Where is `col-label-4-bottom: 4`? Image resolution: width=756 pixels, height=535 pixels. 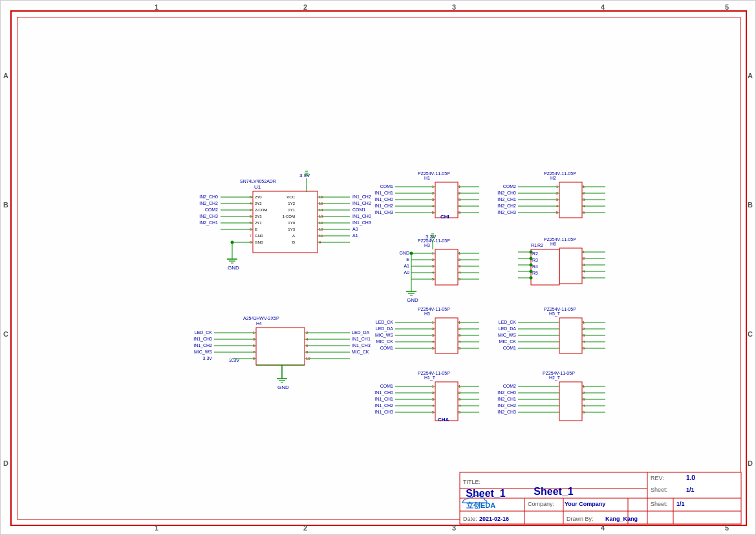 col-label-4-bottom: 4 is located at coordinates (603, 528).